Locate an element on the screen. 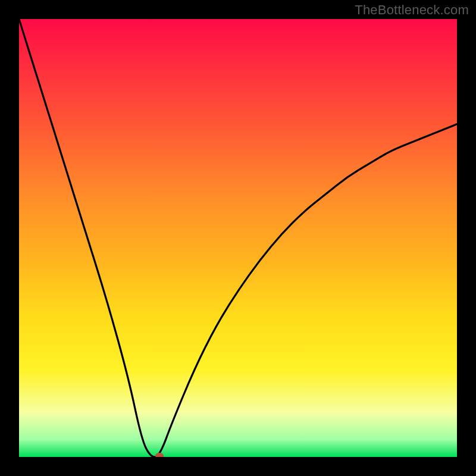 The image size is (476, 476). watermark-text: TheBottleneck.com is located at coordinates (412, 10).